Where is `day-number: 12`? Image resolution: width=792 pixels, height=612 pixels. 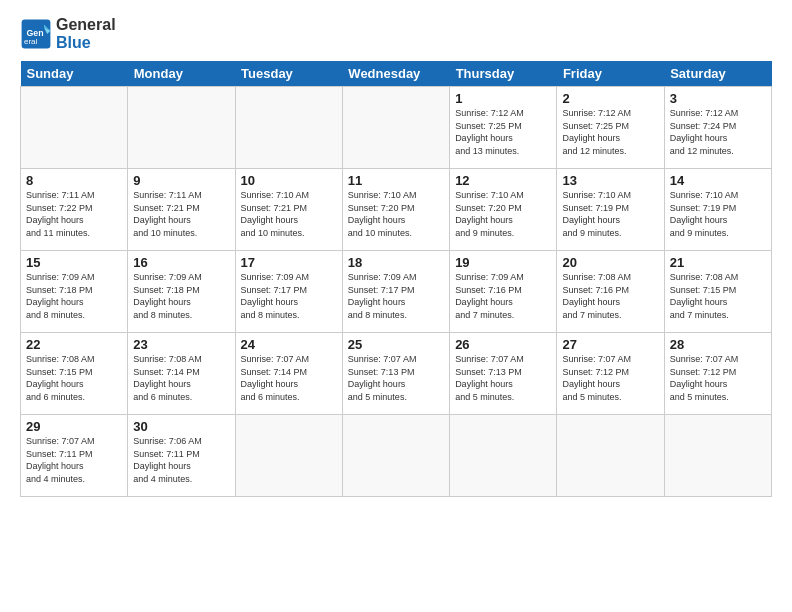 day-number: 12 is located at coordinates (503, 180).